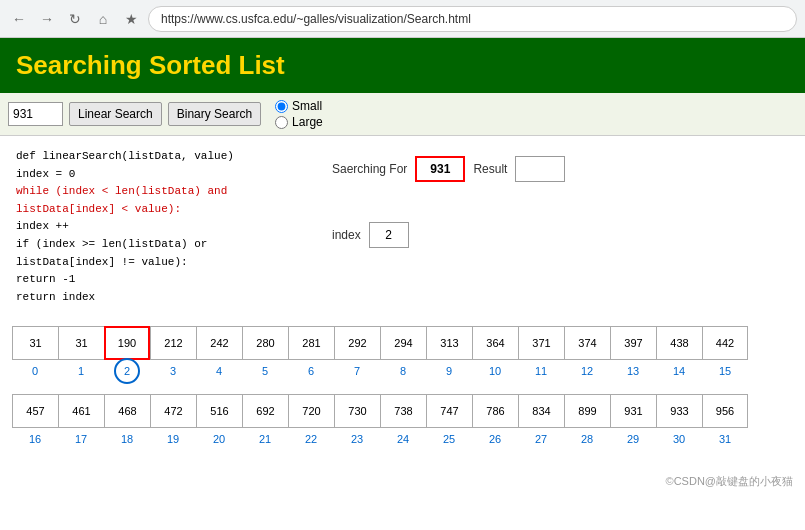 This screenshot has height=530, width=805. I want to click on search-value-input, so click(36, 114).